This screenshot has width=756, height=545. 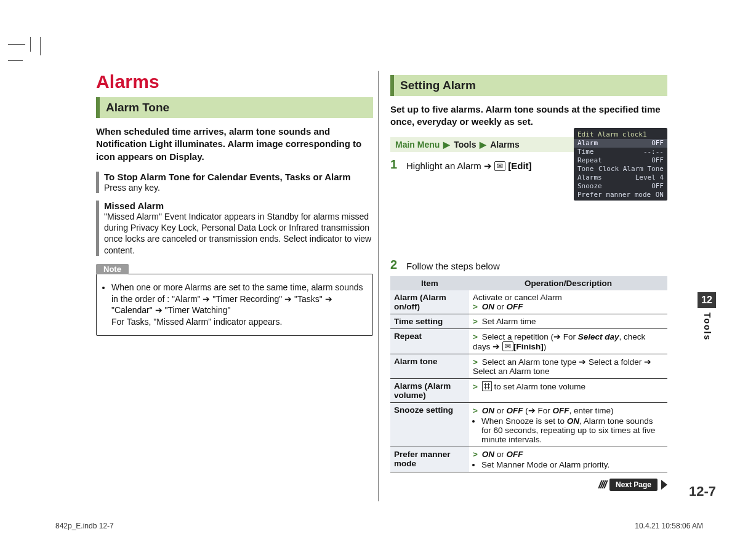 I want to click on note-box: When one or more Alarms are set to the s…, so click(x=235, y=305).